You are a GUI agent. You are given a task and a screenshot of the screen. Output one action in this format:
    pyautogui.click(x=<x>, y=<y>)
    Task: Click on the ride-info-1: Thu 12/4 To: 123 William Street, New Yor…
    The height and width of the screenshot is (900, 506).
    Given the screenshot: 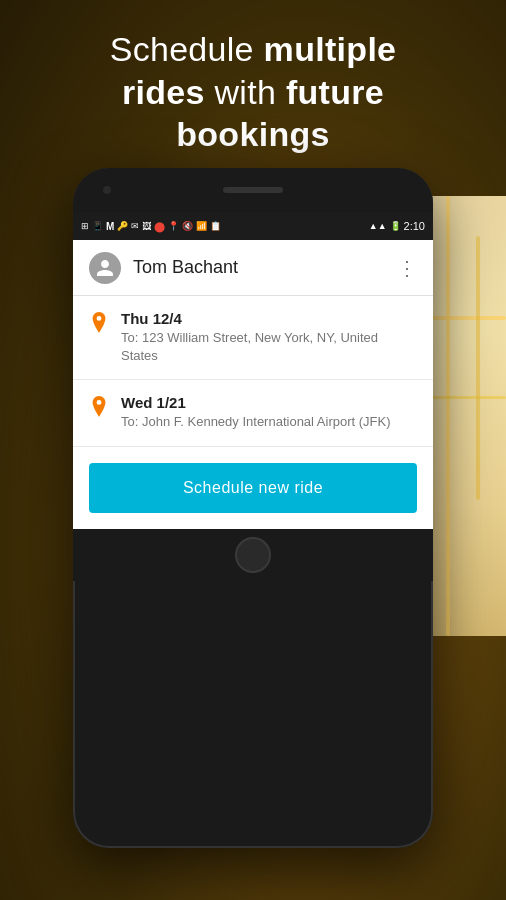 What is the action you would take?
    pyautogui.click(x=269, y=338)
    